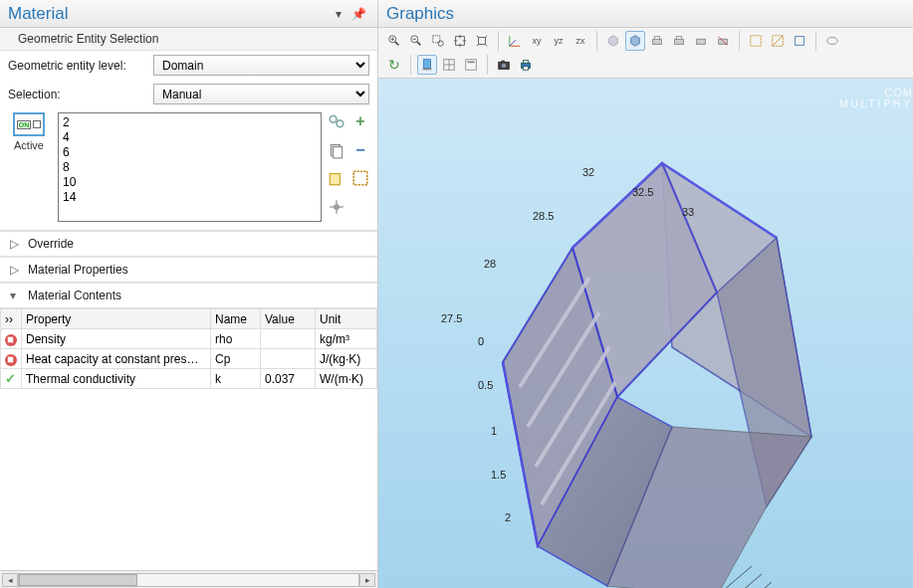 This screenshot has height=588, width=913. I want to click on select-box-icon, so click(799, 41).